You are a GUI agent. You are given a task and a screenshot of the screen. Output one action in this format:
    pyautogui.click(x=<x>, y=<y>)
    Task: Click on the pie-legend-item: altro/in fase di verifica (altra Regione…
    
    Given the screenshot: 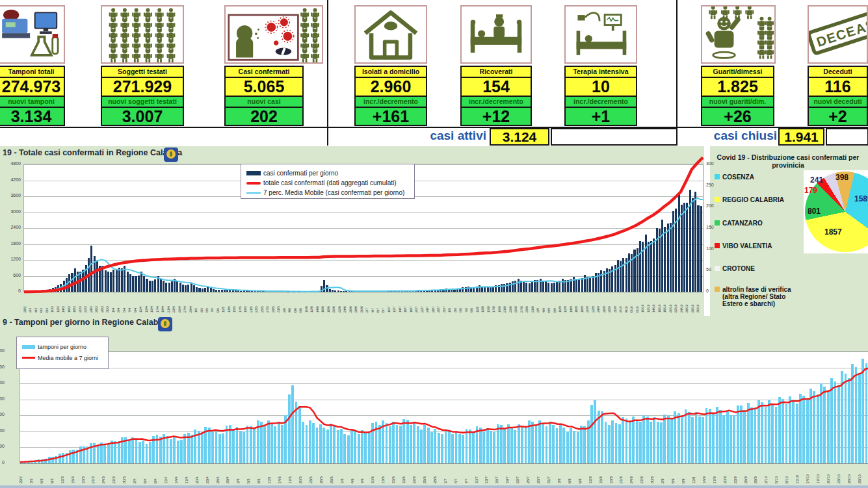 What is the action you would take?
    pyautogui.click(x=757, y=296)
    